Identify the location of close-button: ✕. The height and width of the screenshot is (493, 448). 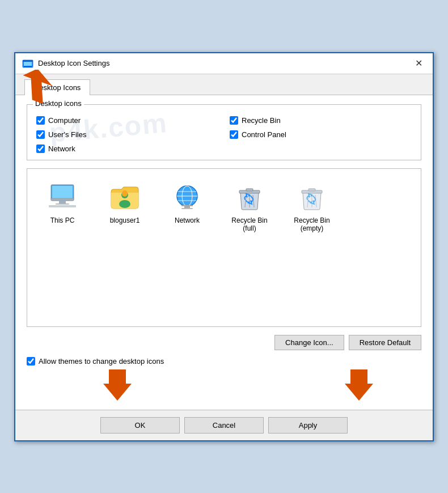
(419, 63).